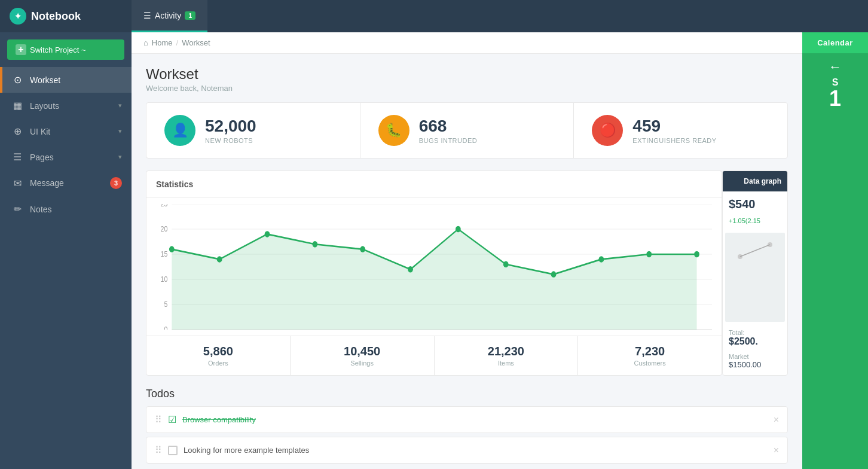 The height and width of the screenshot is (469, 868). I want to click on bottom-stat-items: 21,230 Items, so click(507, 355).